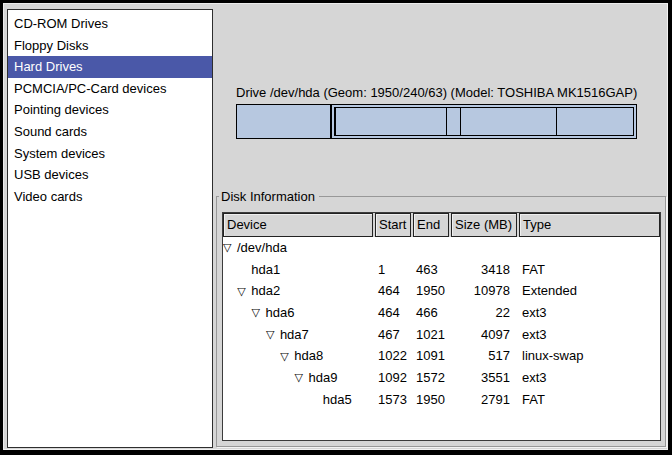 The image size is (672, 455). I want to click on column-header-end: End, so click(431, 225).